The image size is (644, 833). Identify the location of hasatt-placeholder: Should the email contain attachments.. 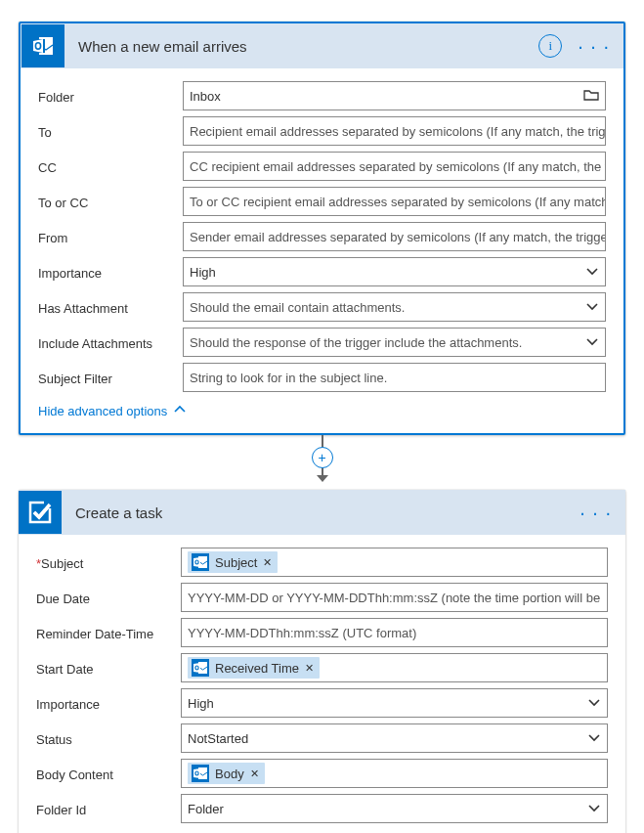
(387, 307).